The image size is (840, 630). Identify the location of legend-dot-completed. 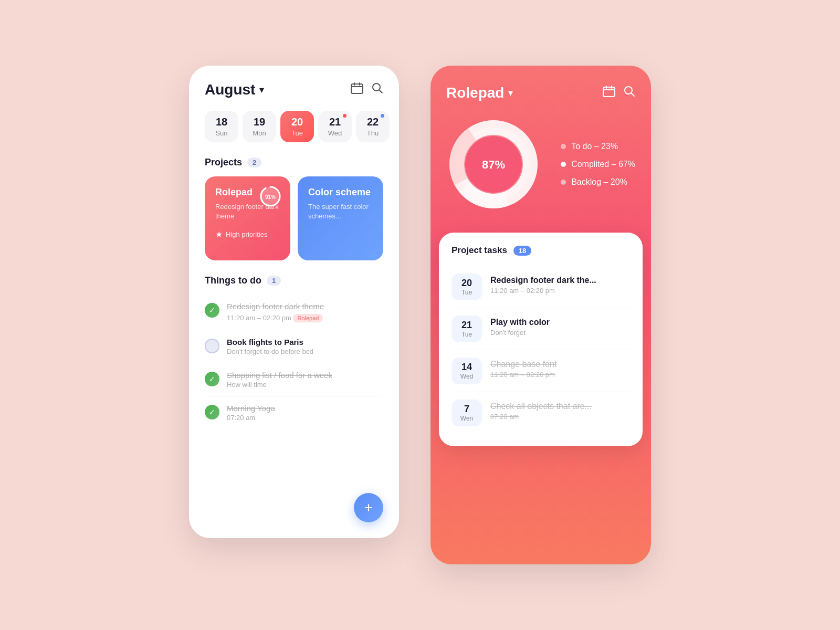
(563, 164).